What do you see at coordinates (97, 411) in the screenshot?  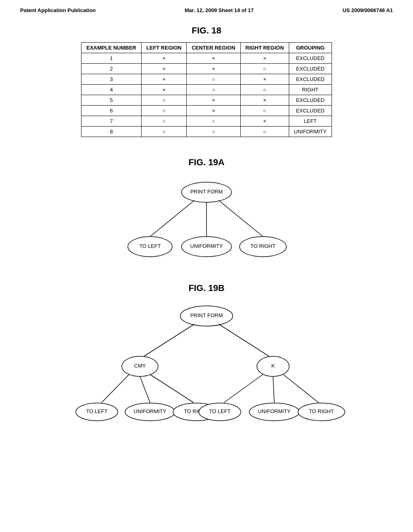 I see `node-b-cmy-toleft-label: TO LEFT` at bounding box center [97, 411].